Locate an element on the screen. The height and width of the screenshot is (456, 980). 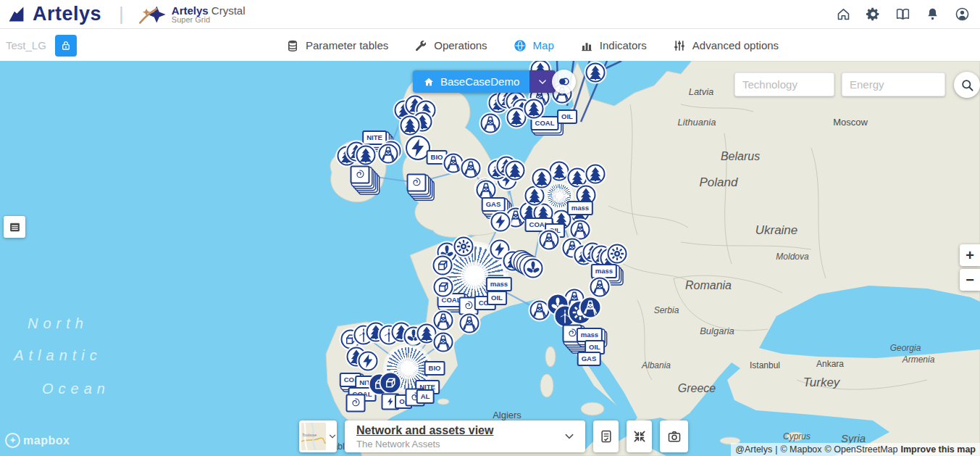
view-subtitle: The Network Assets is located at coordinates (424, 444).